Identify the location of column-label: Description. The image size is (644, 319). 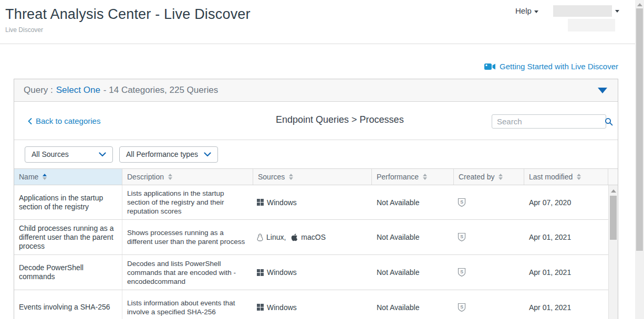
(146, 177).